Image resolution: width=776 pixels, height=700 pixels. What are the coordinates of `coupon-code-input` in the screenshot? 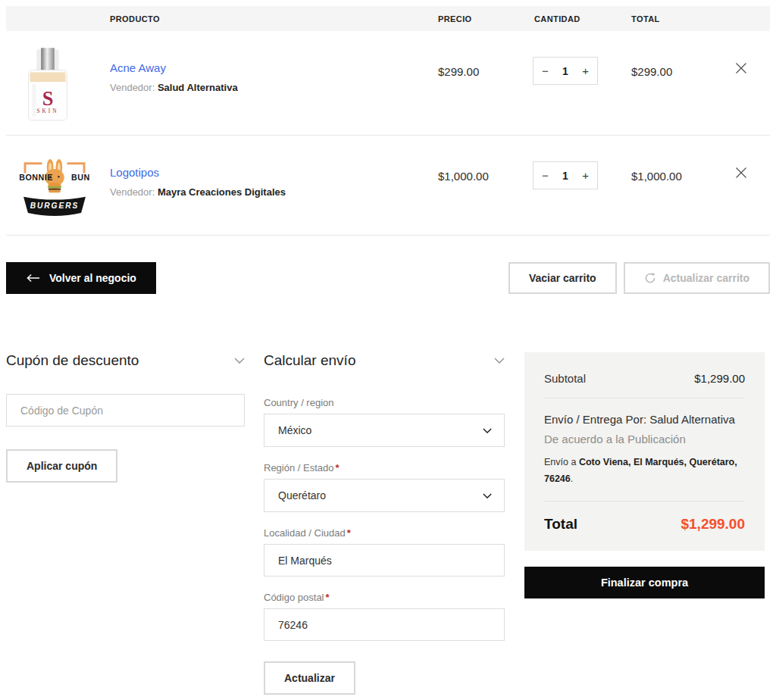 It's located at (126, 411).